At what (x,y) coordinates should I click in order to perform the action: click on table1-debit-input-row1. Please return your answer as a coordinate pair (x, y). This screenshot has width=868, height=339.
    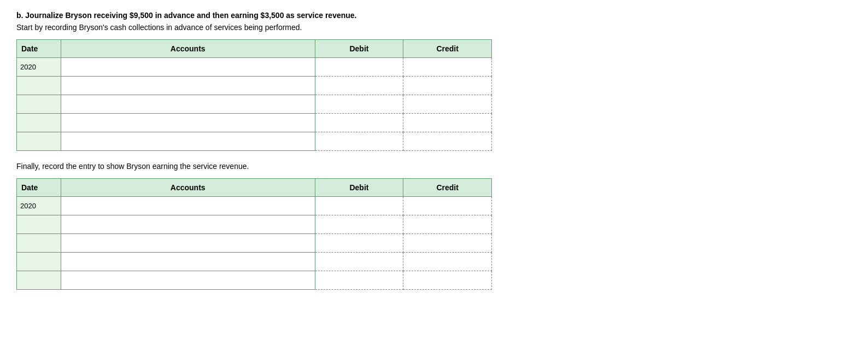
    Looking at the image, I should click on (360, 67).